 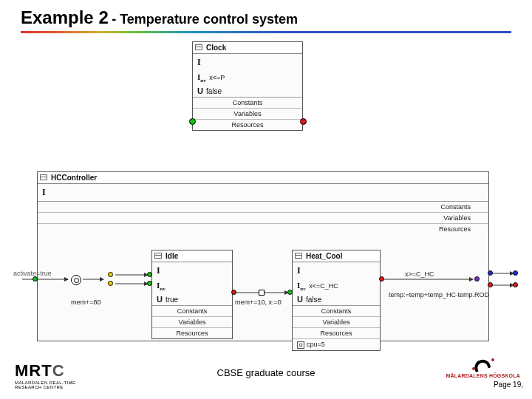 What do you see at coordinates (149, 275) in the screenshot?
I see `port-idle-in-top` at bounding box center [149, 275].